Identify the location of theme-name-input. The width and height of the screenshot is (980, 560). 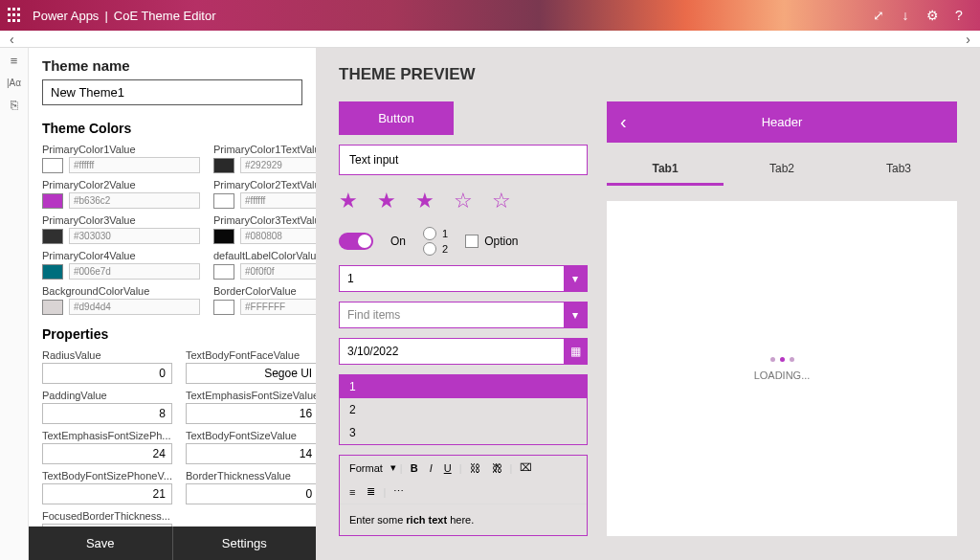
(172, 92).